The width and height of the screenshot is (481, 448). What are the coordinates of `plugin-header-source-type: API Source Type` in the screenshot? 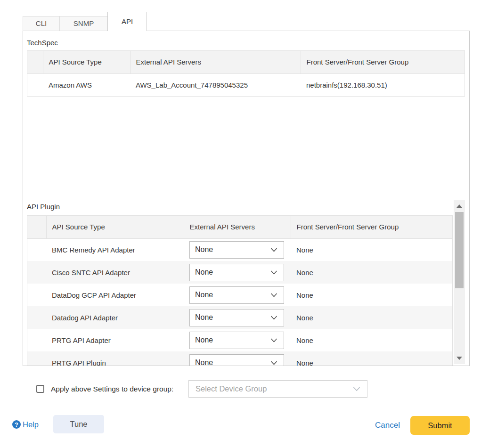 It's located at (115, 227).